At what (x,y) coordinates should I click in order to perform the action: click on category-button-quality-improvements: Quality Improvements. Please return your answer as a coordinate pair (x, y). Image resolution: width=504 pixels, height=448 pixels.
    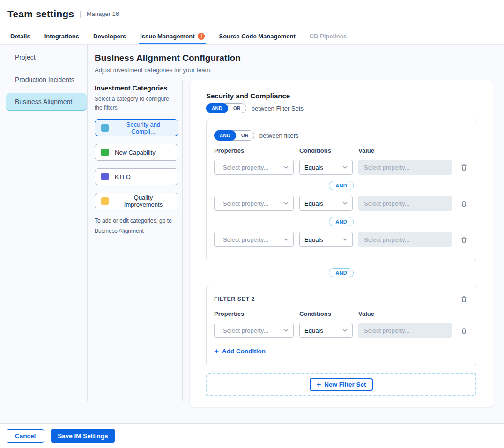
    Looking at the image, I should click on (137, 201).